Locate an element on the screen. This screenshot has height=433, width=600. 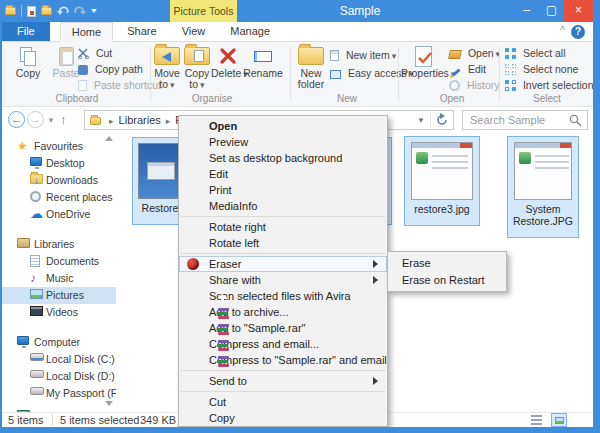
move-to-button: Move to is located at coordinates (167, 68).